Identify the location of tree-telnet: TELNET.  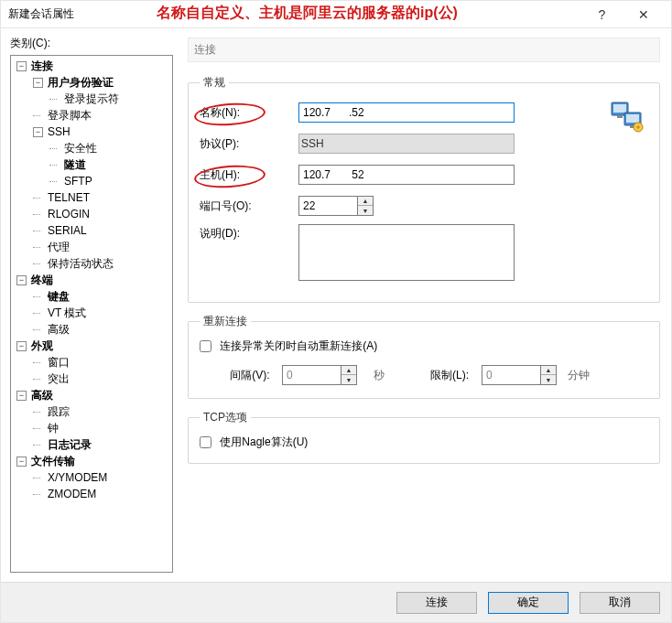
(69, 198).